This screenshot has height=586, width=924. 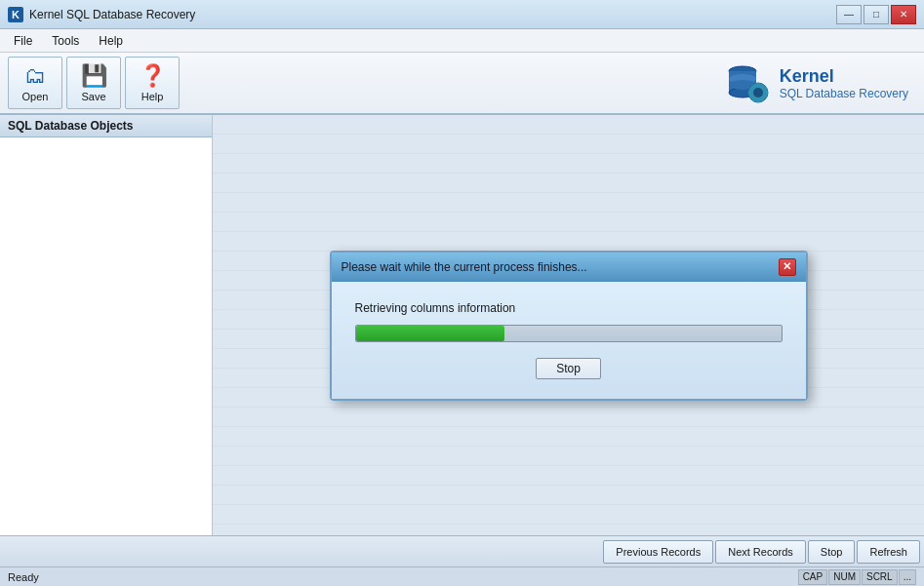 What do you see at coordinates (904, 15) in the screenshot?
I see `close-button: ✕` at bounding box center [904, 15].